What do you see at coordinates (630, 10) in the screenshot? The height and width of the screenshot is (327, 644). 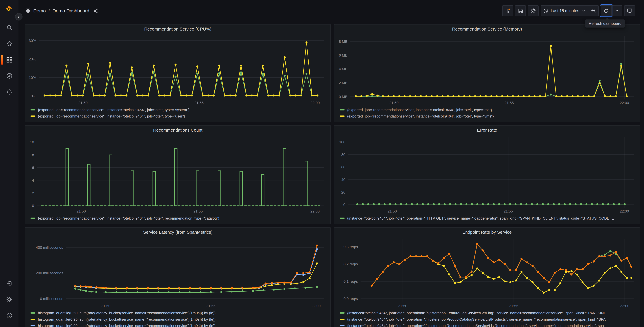 I see `cycle-view-mode-button` at bounding box center [630, 10].